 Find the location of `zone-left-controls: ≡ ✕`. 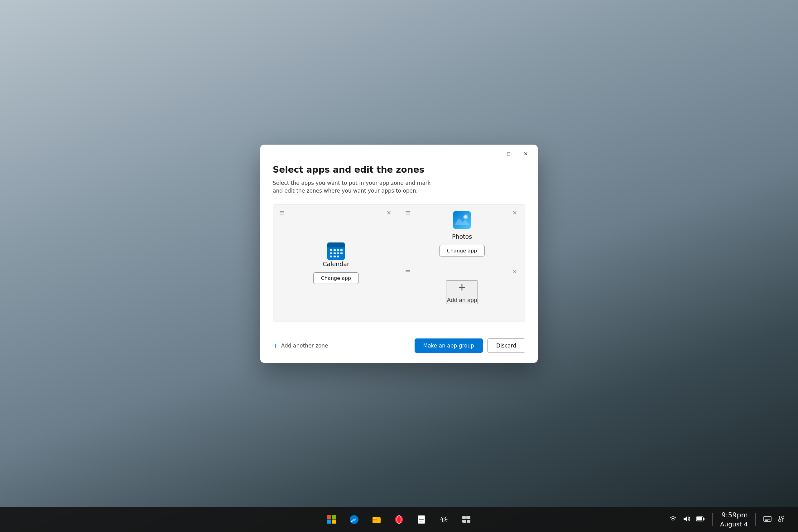

zone-left-controls: ≡ ✕ is located at coordinates (336, 213).